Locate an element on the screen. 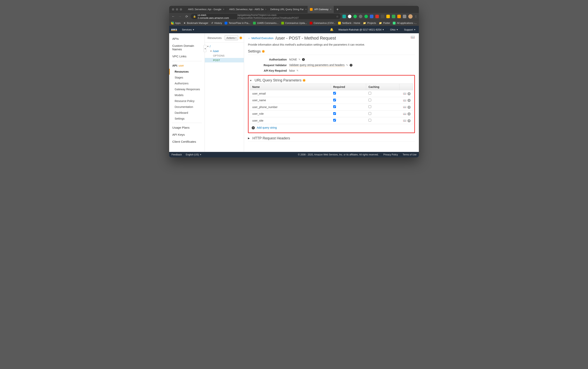 This screenshot has width=588, height=369. actions-button: Actions▾ is located at coordinates (231, 38).